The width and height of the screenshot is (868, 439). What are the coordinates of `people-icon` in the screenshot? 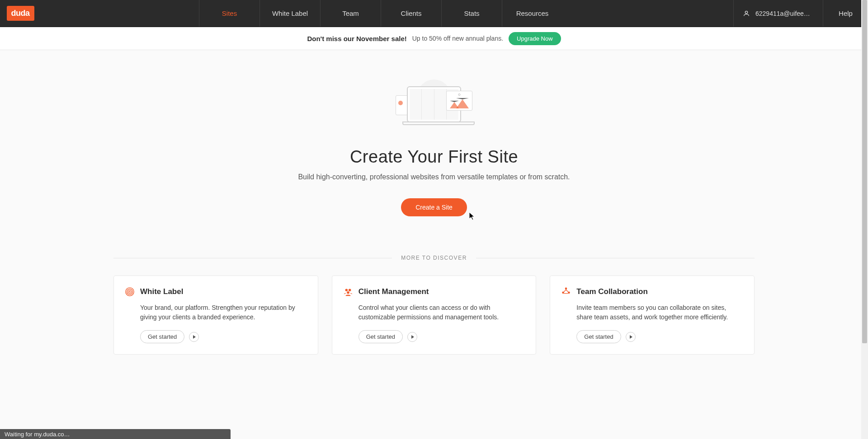 It's located at (348, 292).